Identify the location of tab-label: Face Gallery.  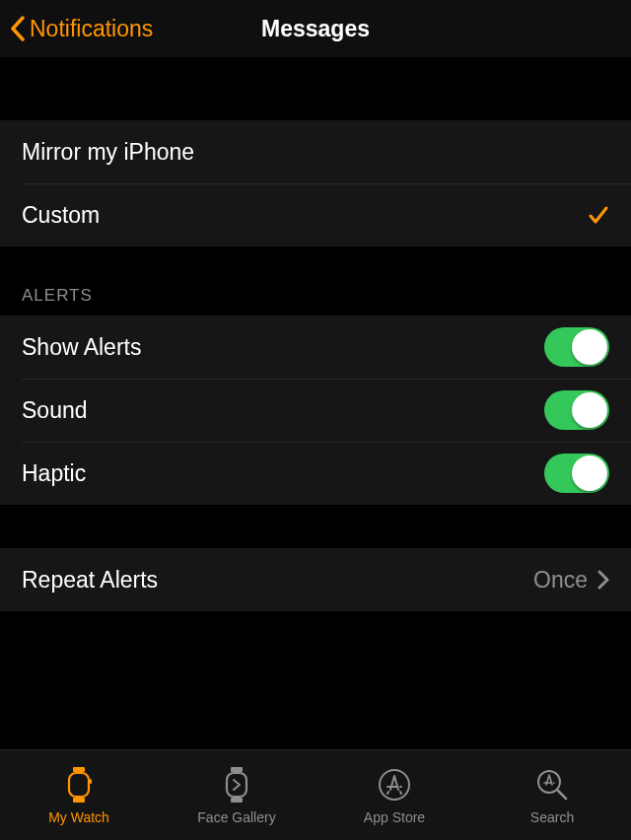
(237, 817).